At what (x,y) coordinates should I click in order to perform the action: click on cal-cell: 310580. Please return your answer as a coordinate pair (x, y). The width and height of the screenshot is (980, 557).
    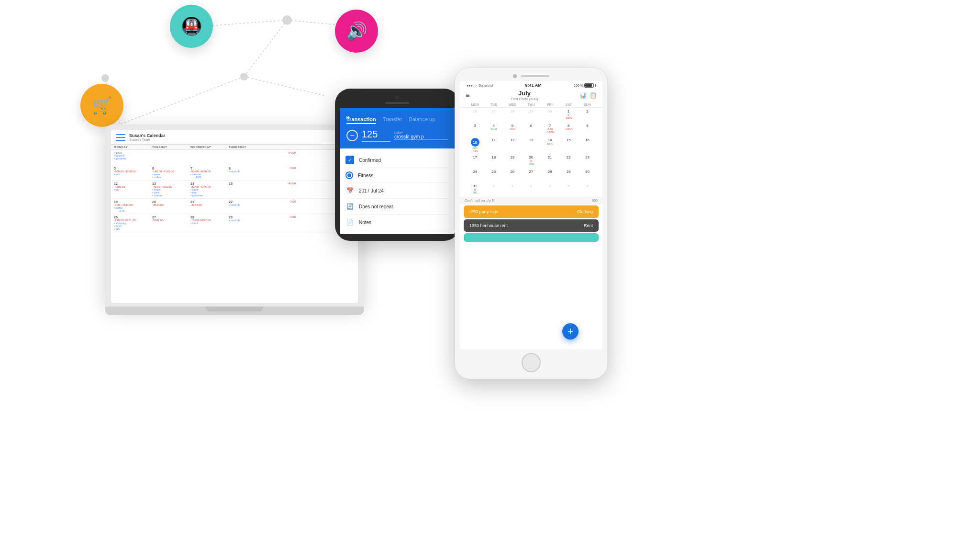
    Looking at the image, I should click on (475, 190).